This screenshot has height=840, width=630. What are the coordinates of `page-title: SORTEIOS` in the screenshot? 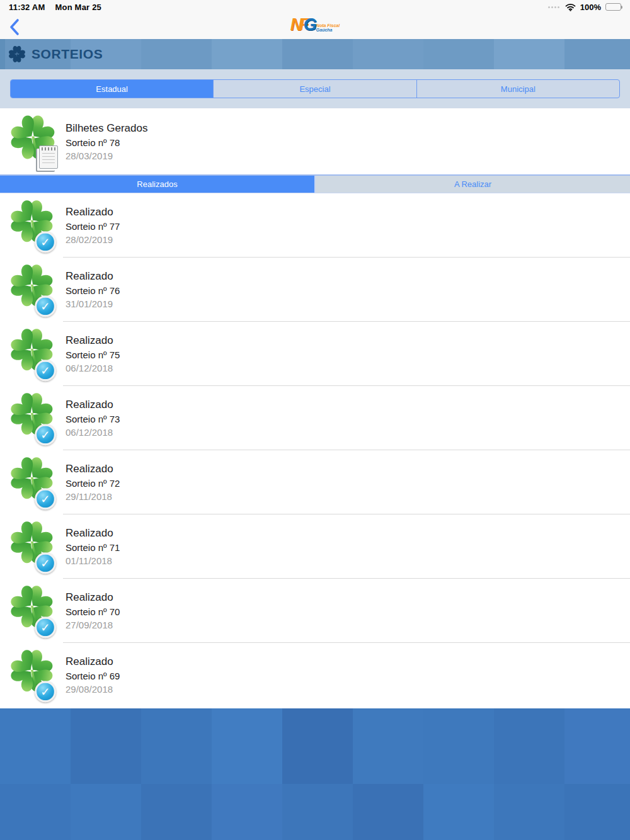 It's located at (67, 54).